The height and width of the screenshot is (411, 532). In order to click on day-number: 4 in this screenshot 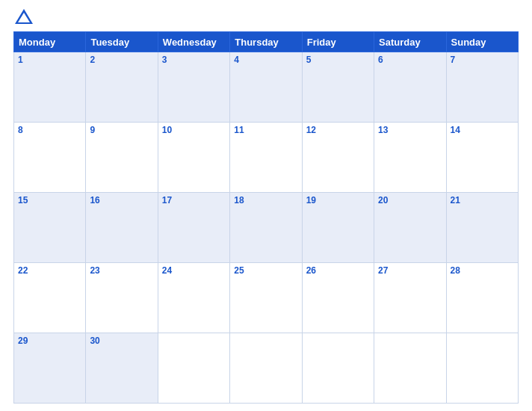, I will do `click(236, 60)`.